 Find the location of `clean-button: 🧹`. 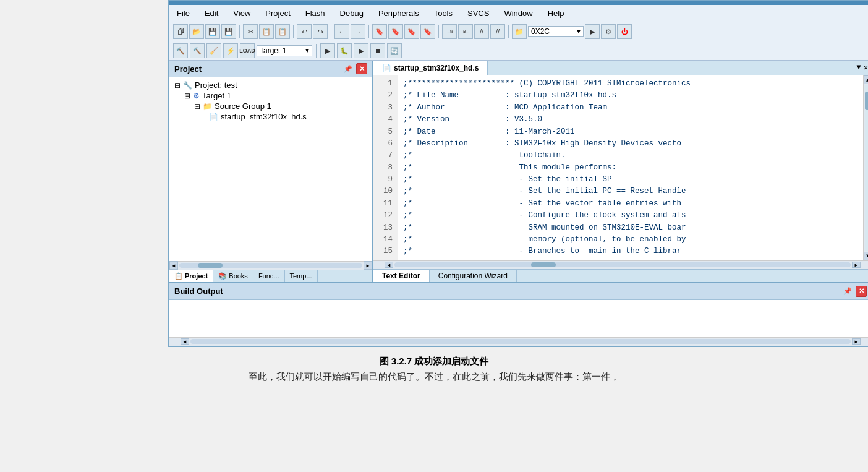

clean-button: 🧹 is located at coordinates (214, 51).